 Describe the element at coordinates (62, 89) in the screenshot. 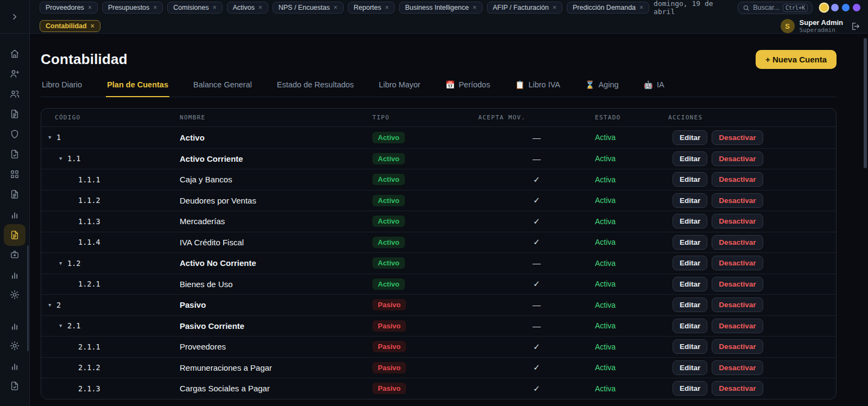

I see `tab-libro-diario: Libro Diario` at that location.